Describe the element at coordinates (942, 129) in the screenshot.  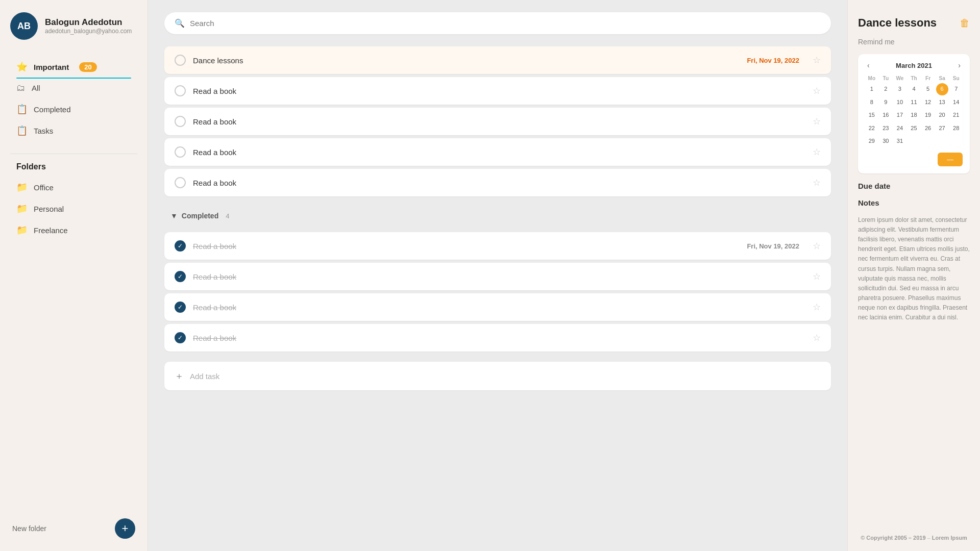
I see `cal-day-27: 27` at that location.